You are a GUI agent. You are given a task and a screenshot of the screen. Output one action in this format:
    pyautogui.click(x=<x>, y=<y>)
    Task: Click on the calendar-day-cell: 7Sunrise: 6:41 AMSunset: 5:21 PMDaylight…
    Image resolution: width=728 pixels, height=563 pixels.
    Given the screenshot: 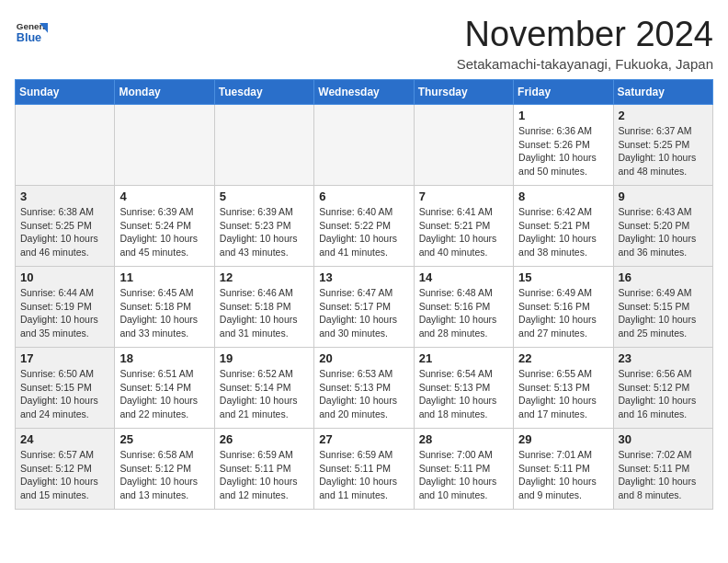 What is the action you would take?
    pyautogui.click(x=463, y=226)
    